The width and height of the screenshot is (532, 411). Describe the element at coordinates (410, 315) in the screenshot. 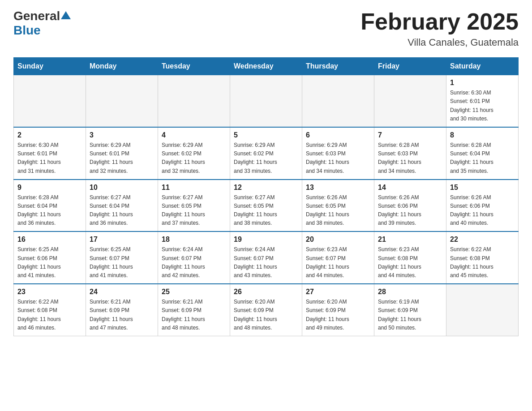

I see `day-info: Sunrise: 6:19 AM Sunset: 6:09 PM Dayligh…` at that location.